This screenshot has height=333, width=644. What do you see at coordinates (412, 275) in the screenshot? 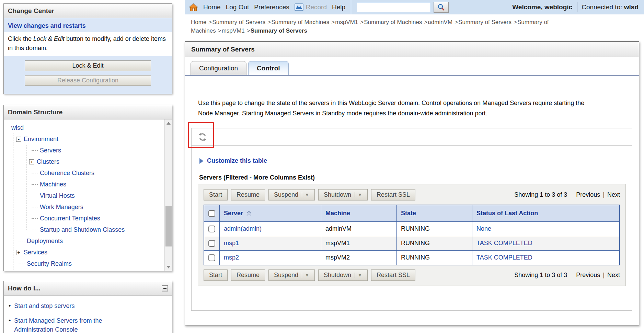
I see `table-toolbar-bottom: Start Resume Suspend▼ Shutdown▼ Restart …` at bounding box center [412, 275].